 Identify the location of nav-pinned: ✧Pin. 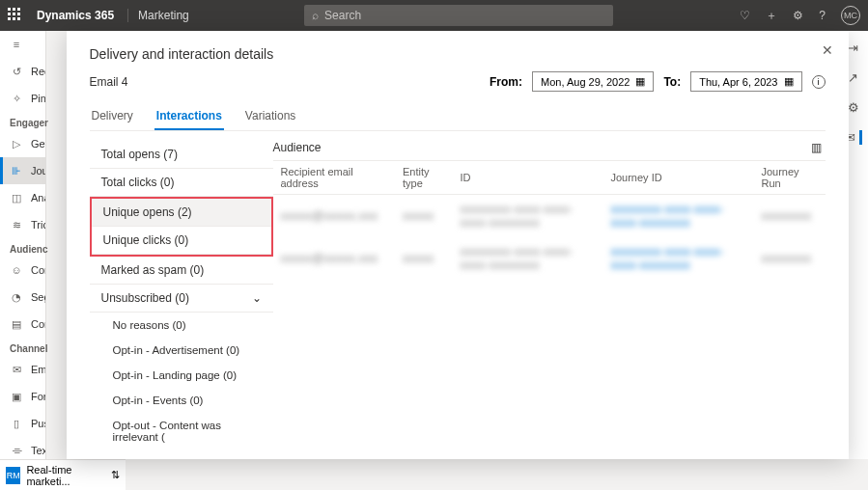
(23, 98).